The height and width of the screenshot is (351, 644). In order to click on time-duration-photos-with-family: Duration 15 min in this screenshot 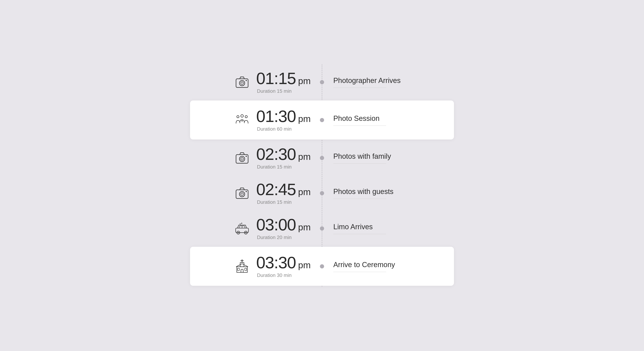, I will do `click(274, 167)`.